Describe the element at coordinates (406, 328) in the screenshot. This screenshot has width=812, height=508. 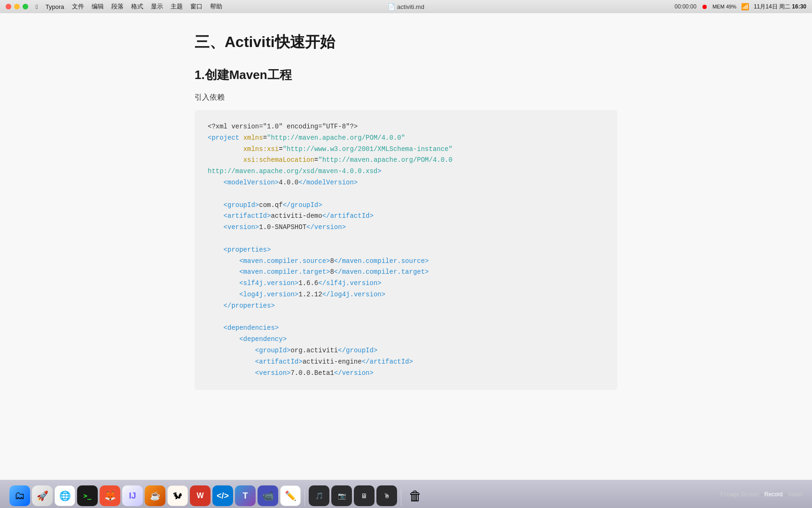
I see `code-line-deps-open: <dependencies>` at that location.